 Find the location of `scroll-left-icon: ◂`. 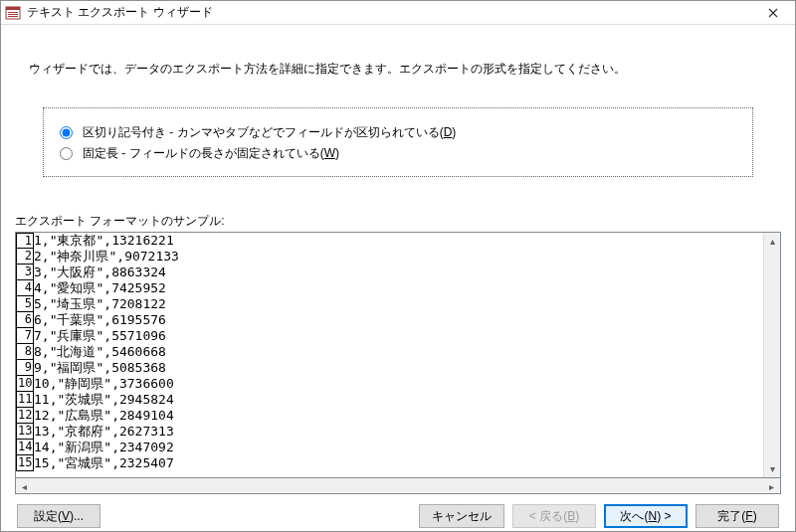

scroll-left-icon: ◂ is located at coordinates (24, 487).